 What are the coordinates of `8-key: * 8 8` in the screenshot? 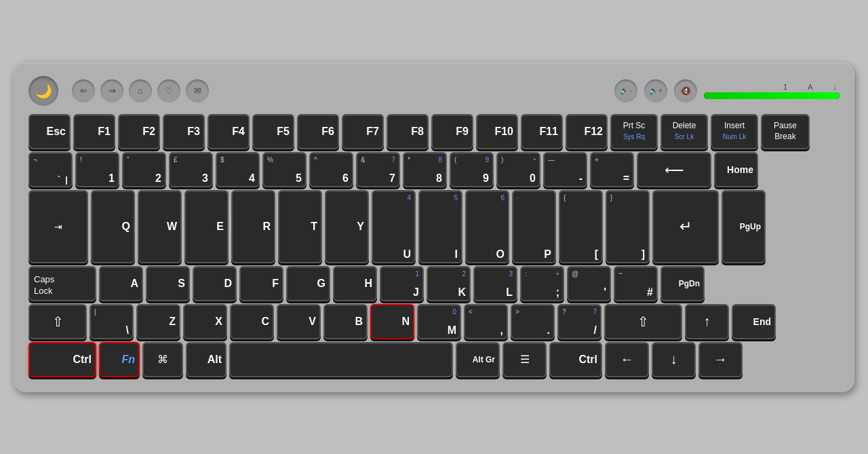 It's located at (425, 170).